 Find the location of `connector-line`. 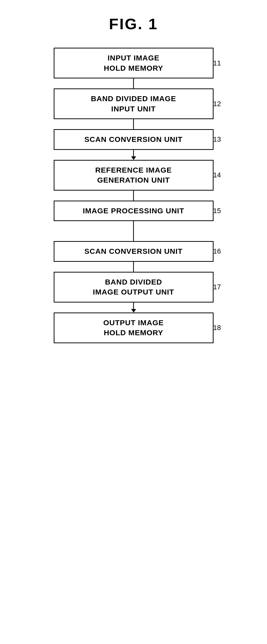

connector-line is located at coordinates (134, 153).